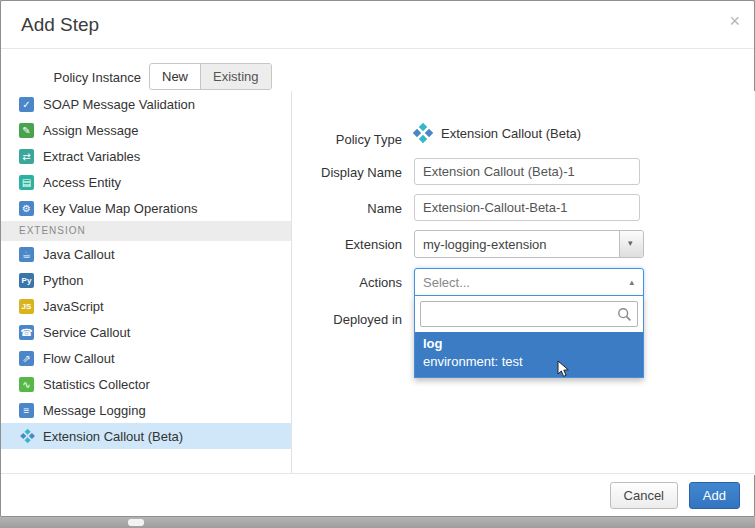 This screenshot has height=528, width=755. I want to click on add-button: Add, so click(714, 496).